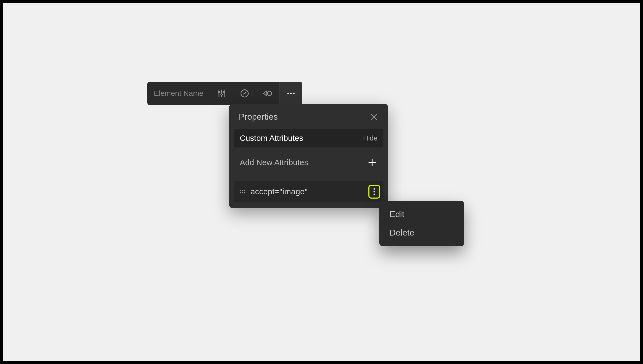 Image resolution: width=643 pixels, height=364 pixels. Describe the element at coordinates (258, 117) in the screenshot. I see `panel-title: Properties` at that location.